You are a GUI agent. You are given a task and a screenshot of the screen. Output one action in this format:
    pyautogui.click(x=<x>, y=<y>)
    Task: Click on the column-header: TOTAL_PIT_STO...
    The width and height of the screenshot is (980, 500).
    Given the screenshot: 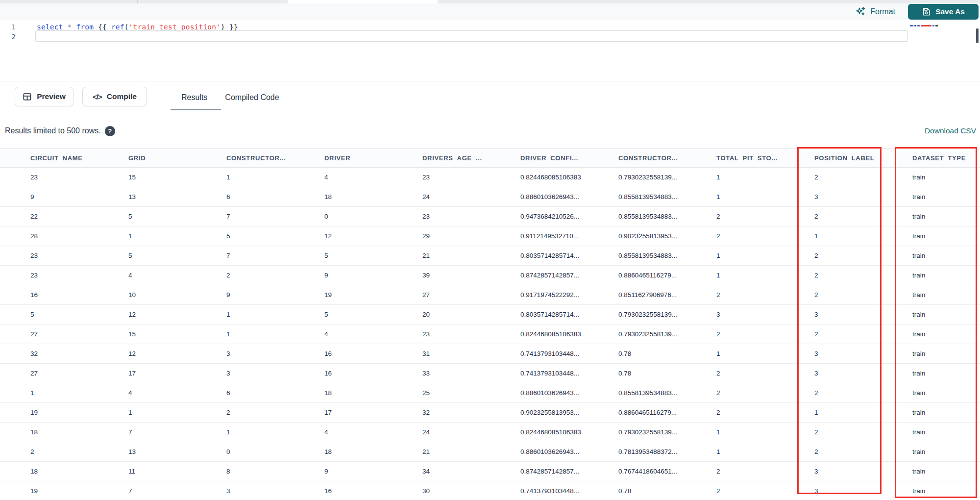 What is the action you would take?
    pyautogui.click(x=760, y=158)
    